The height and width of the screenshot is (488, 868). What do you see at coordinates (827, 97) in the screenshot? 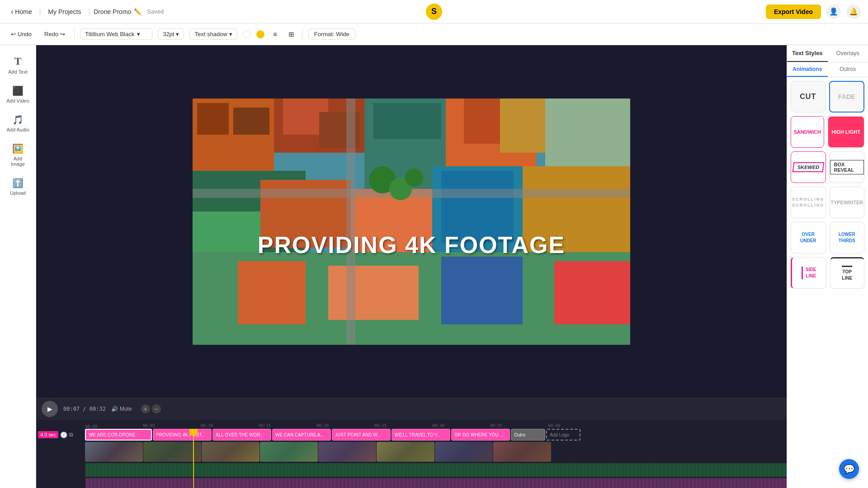
I see `anim-row-1: CUT FADE` at bounding box center [827, 97].